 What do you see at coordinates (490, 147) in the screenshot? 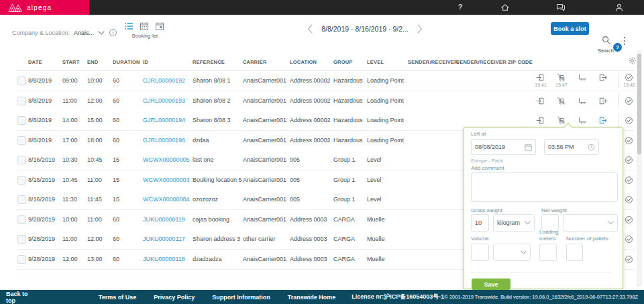
I see `left-at-date-value: 08/08/2019` at bounding box center [490, 147].